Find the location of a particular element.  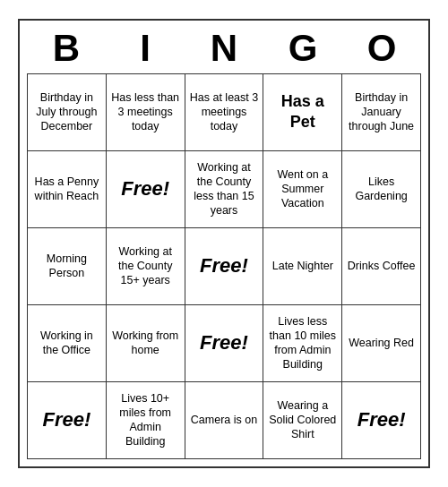

bingo-cell-20: Free! is located at coordinates (67, 421).